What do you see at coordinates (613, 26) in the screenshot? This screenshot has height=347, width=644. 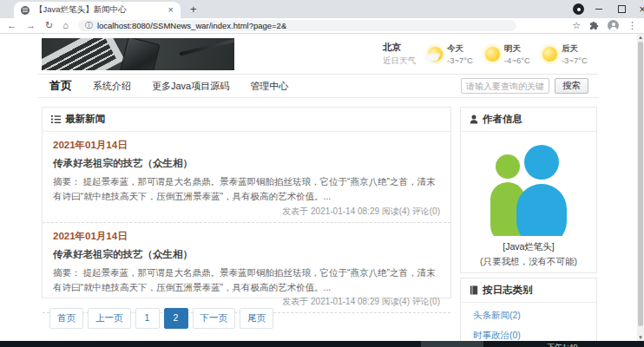 I see `profile-avatar-icon` at bounding box center [613, 26].